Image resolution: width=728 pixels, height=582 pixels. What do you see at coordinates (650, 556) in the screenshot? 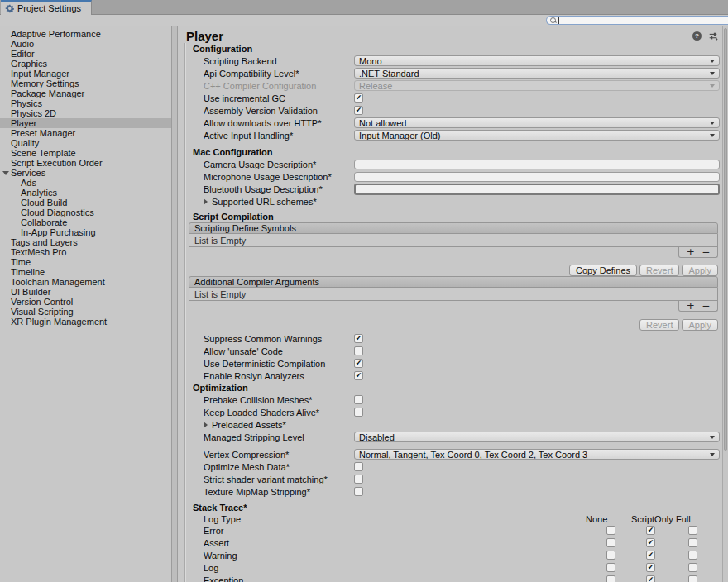
I see `warning-scriptonly-checkbox: ✔` at bounding box center [650, 556].